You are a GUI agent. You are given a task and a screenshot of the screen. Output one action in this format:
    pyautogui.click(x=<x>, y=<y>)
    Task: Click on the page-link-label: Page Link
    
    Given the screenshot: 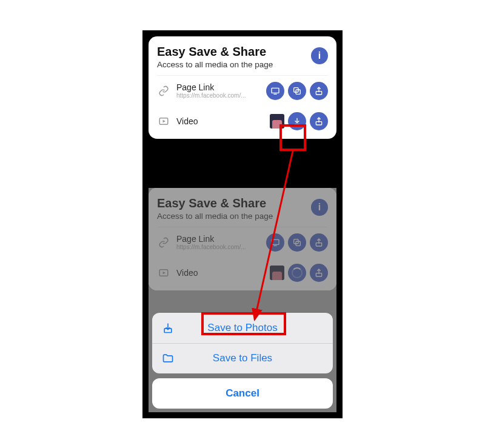 What is the action you would take?
    pyautogui.click(x=218, y=87)
    